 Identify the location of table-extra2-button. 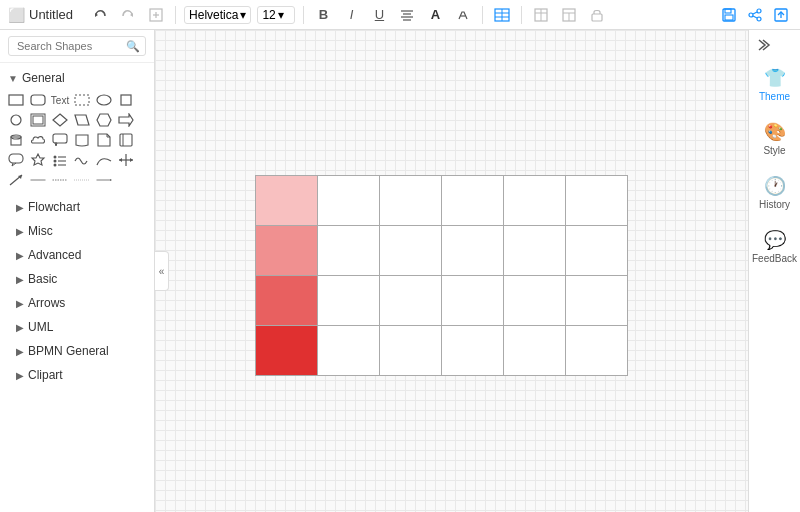
(569, 15).